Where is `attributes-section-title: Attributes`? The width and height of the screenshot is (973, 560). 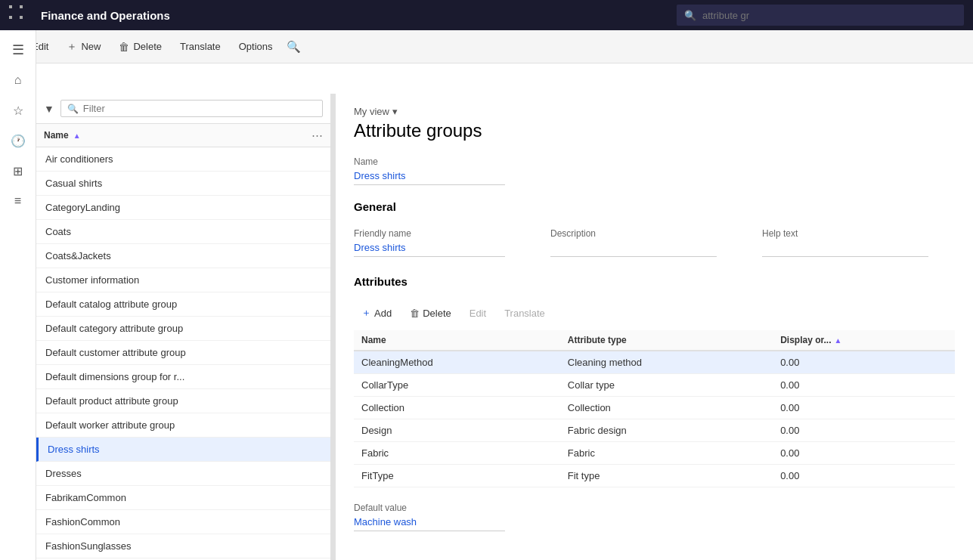 attributes-section-title: Attributes is located at coordinates (655, 284).